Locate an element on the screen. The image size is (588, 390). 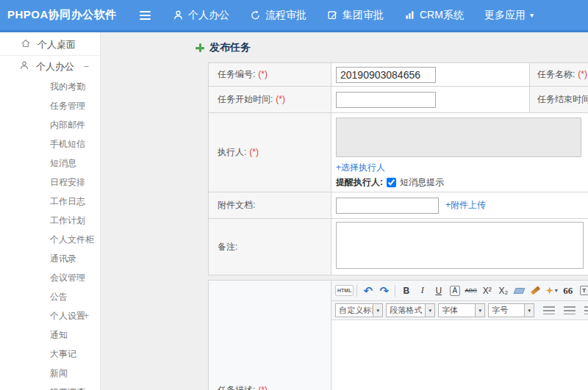
nav-process-approval: 流程审批 is located at coordinates (278, 15).